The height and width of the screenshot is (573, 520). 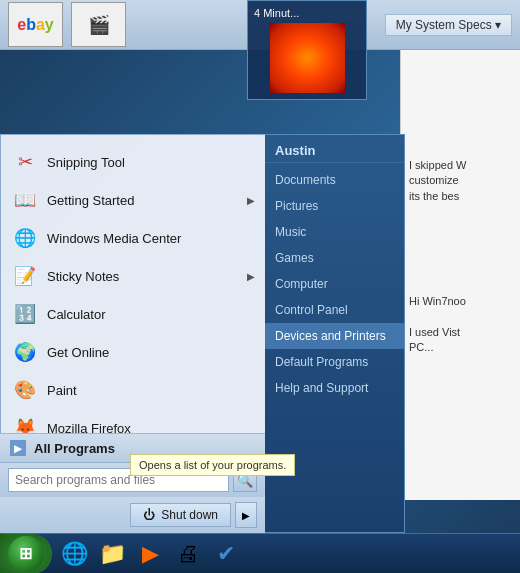 I want to click on menu-item-getting-started: 📖 Getting Started ▶, so click(x=133, y=200).